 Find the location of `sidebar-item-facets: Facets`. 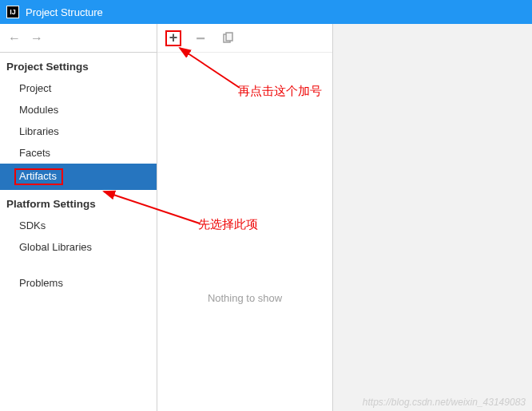

sidebar-item-facets: Facets is located at coordinates (78, 153).